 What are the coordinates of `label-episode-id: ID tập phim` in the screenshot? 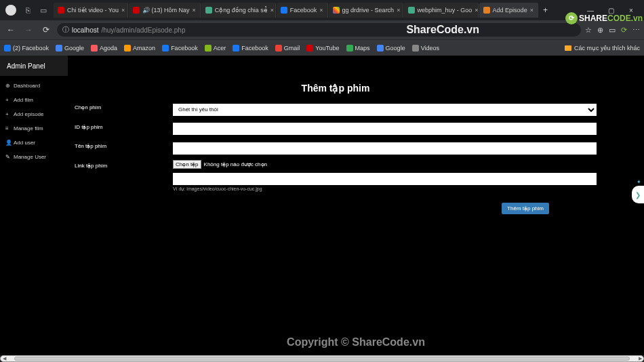 It's located at (123, 126).